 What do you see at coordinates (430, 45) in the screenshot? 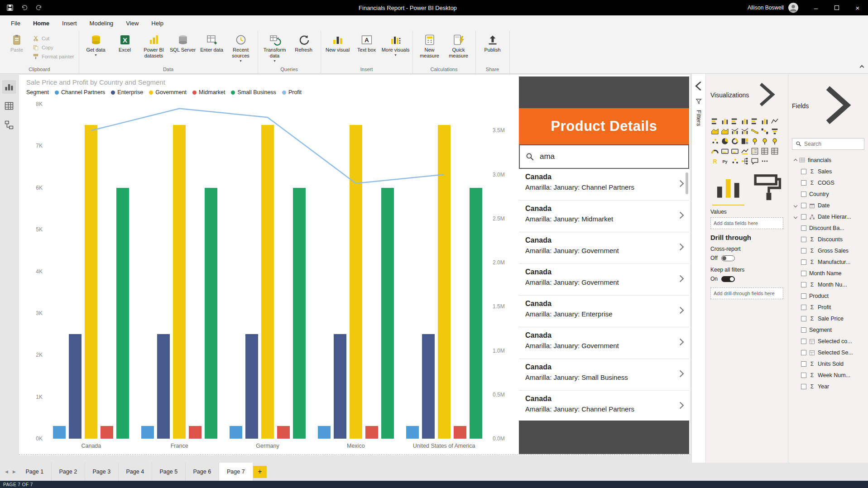
I see `new-measure-button: New measure` at bounding box center [430, 45].